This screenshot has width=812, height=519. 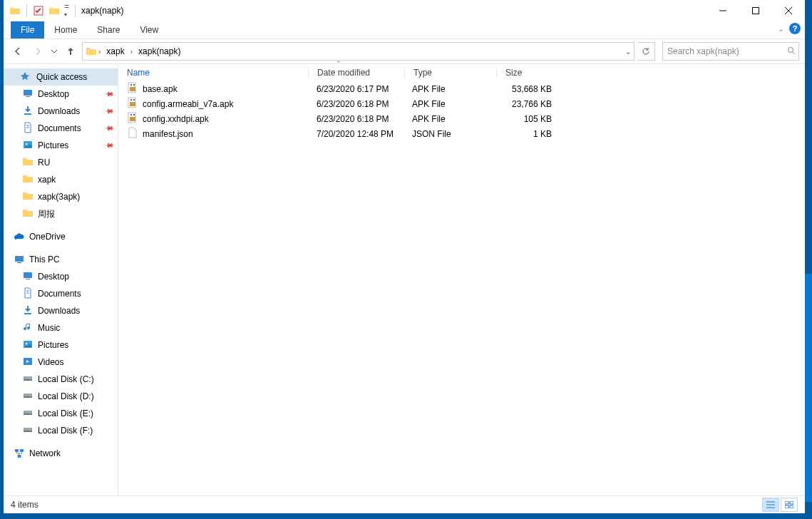 I want to click on back-button, so click(x=18, y=51).